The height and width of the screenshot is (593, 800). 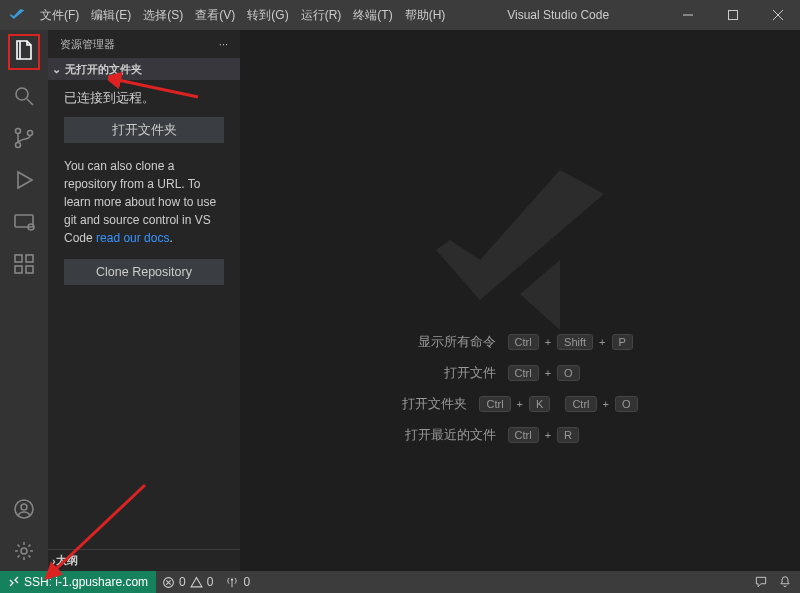 What do you see at coordinates (24, 138) in the screenshot?
I see `branch-icon` at bounding box center [24, 138].